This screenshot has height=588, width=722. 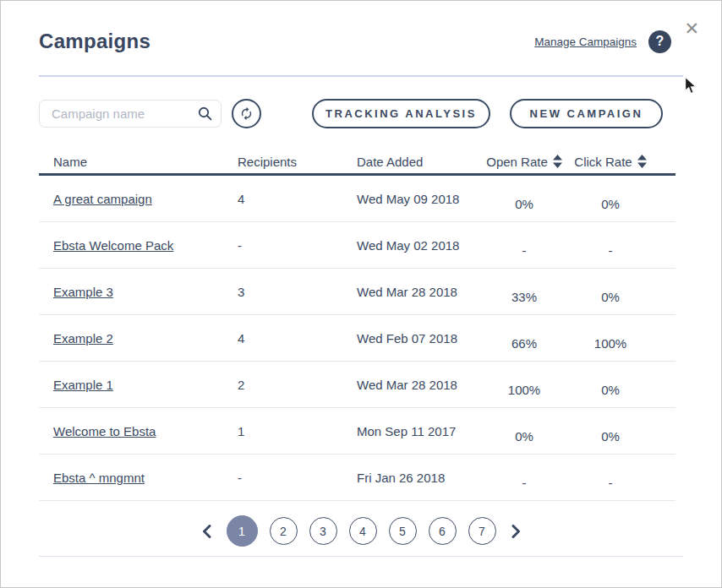 What do you see at coordinates (361, 39) in the screenshot?
I see `modal-header: Campaigns Manage Campaigns ?` at bounding box center [361, 39].